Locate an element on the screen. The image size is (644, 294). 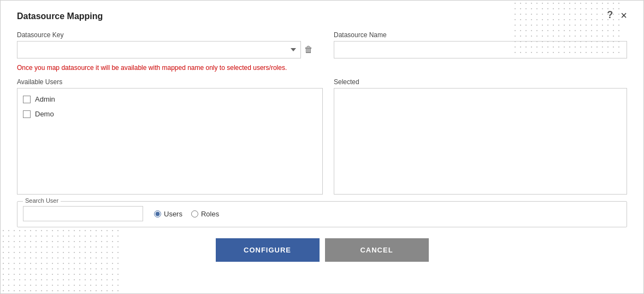
datasource-key-select is located at coordinates (159, 50).